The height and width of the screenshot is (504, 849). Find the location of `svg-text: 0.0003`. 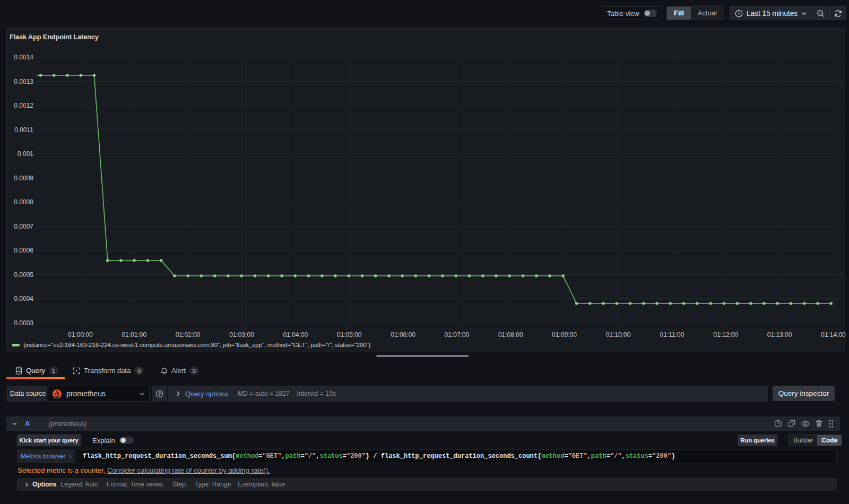

svg-text: 0.0003 is located at coordinates (23, 323).